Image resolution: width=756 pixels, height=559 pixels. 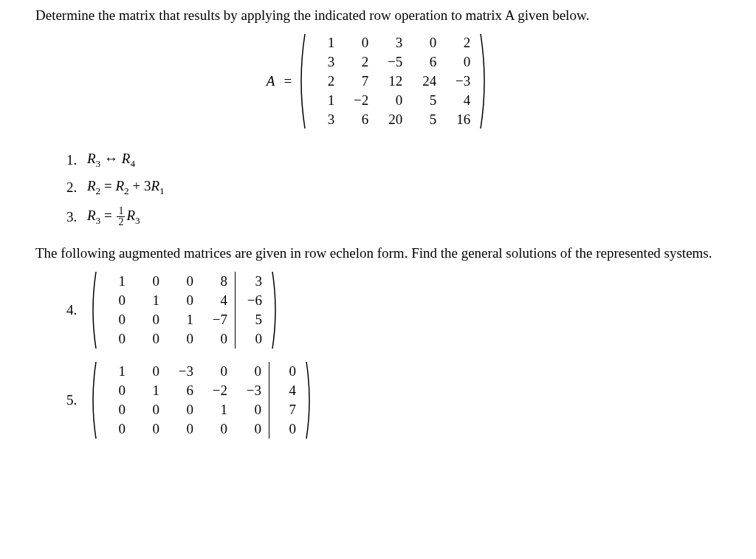 I want to click on prompt-augmented: The following augmented matrices are giv…, so click(x=378, y=253).